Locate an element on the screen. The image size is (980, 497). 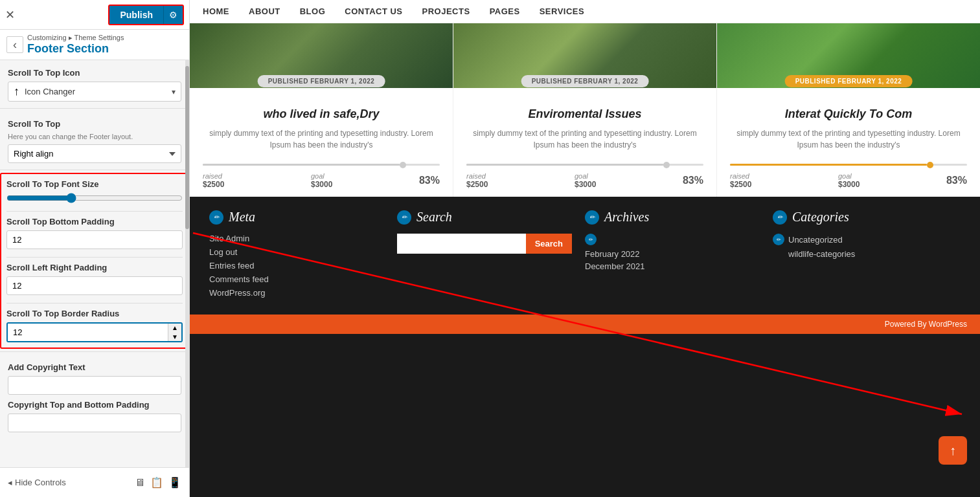
footer-link-logout: Log out is located at coordinates (297, 252).